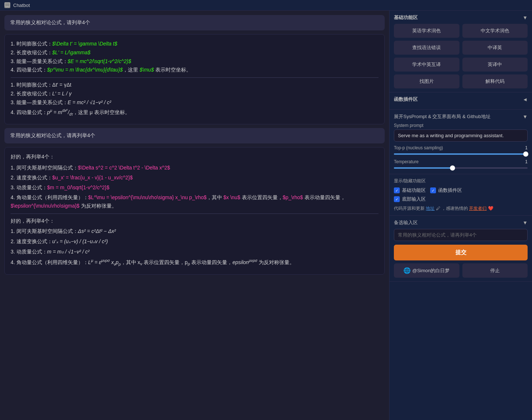 This screenshot has height=420, width=532. Describe the element at coordinates (495, 271) in the screenshot. I see `stop-label: 停止` at that location.